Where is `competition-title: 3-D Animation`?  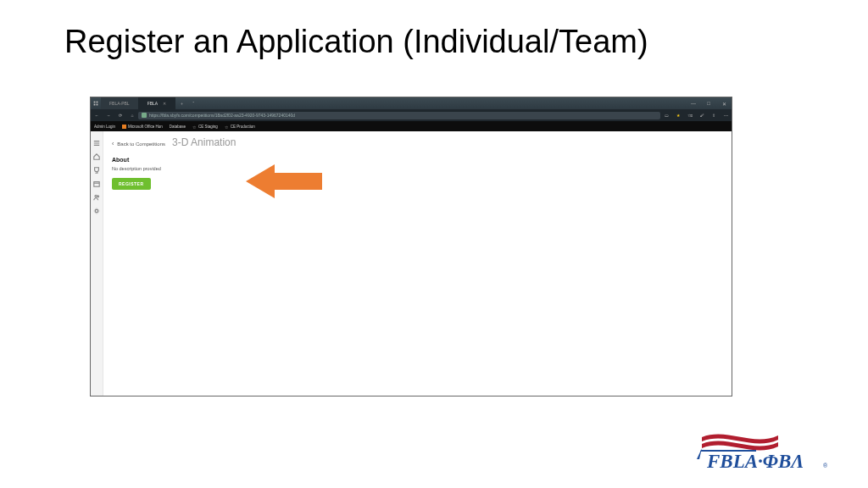 competition-title: 3-D Animation is located at coordinates (203, 142).